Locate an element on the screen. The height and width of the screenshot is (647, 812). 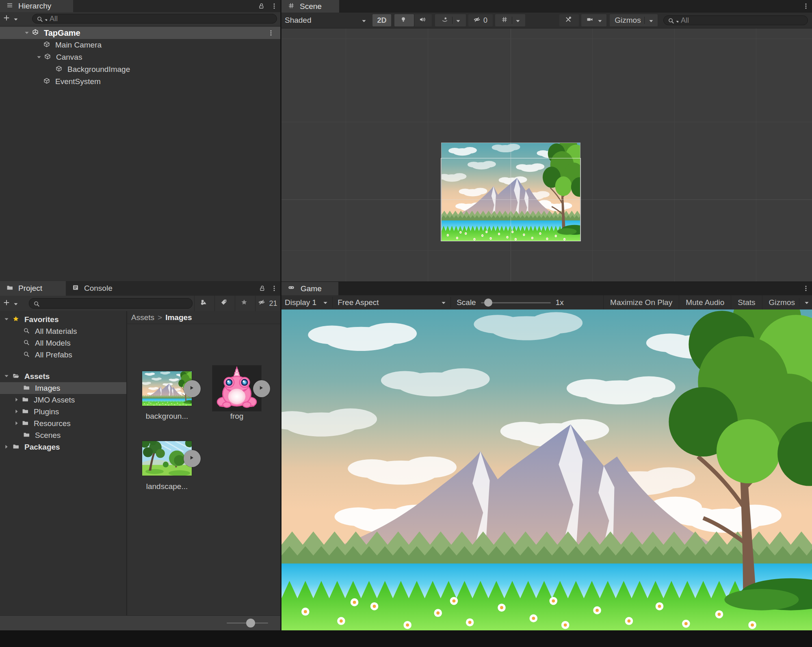
panel-divider is located at coordinates (281, 315).